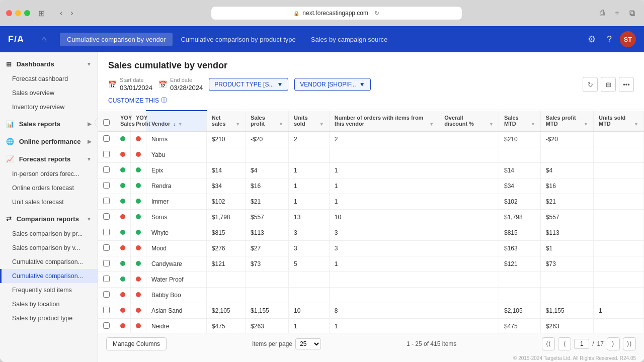 The width and height of the screenshot is (644, 362). What do you see at coordinates (617, 13) in the screenshot?
I see `new-tab-btn: +` at bounding box center [617, 13].